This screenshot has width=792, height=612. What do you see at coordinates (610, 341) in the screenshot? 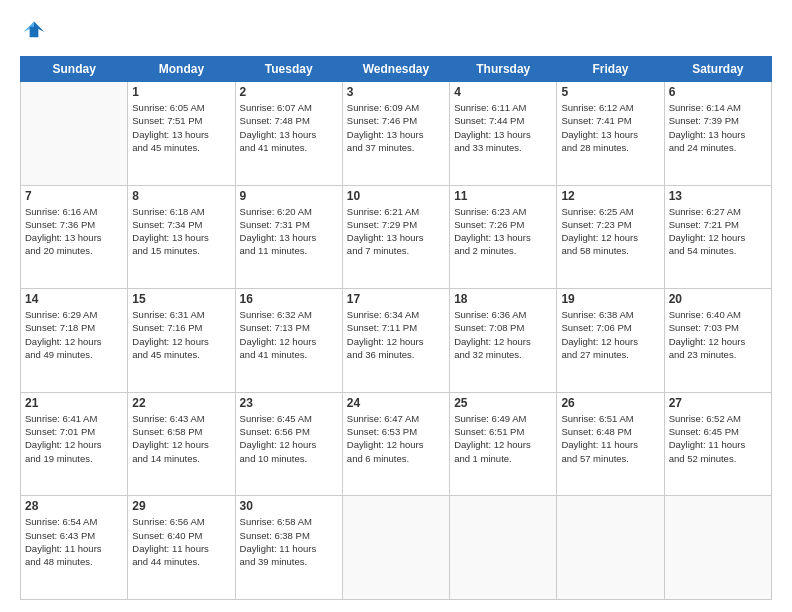
I see `calendar-cell: 19Sunrise: 6:38 AM Sunset: 7:06 PM Dayli…` at bounding box center [610, 341].